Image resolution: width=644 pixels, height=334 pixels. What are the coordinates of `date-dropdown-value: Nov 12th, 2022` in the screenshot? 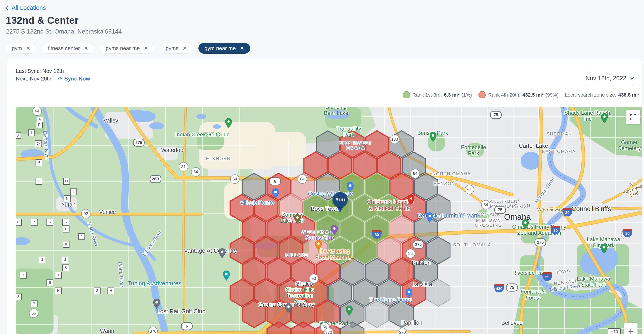 It's located at (606, 78).